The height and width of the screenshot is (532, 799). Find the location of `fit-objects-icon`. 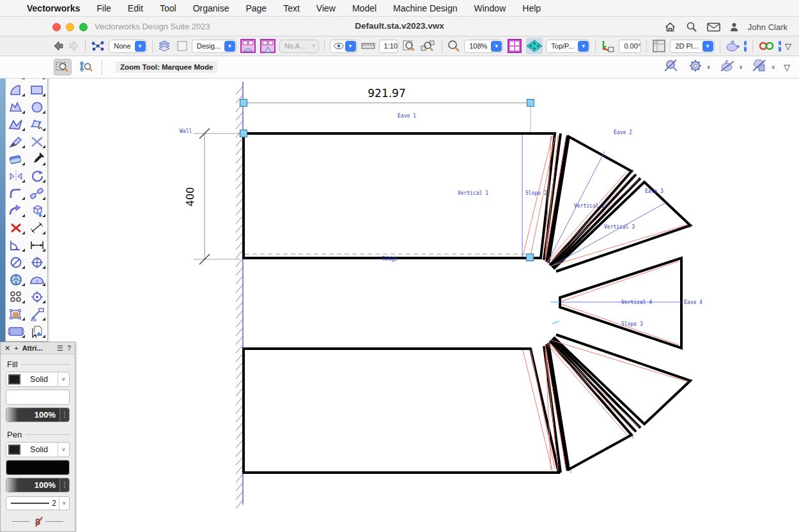

fit-objects-icon is located at coordinates (428, 46).